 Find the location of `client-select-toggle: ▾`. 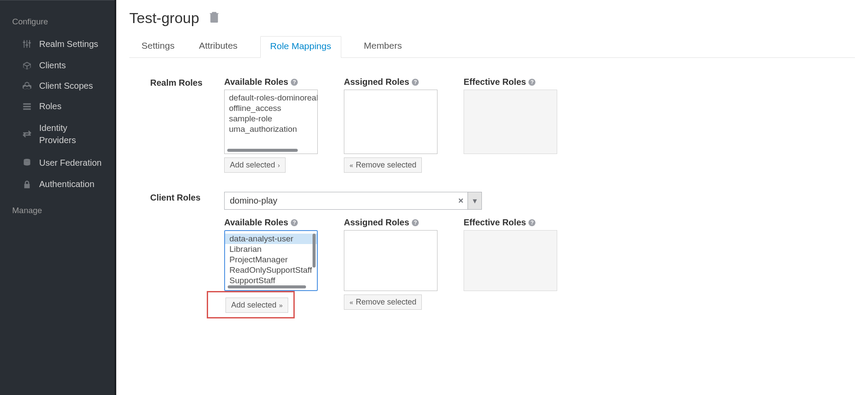

client-select-toggle: ▾ is located at coordinates (474, 201).